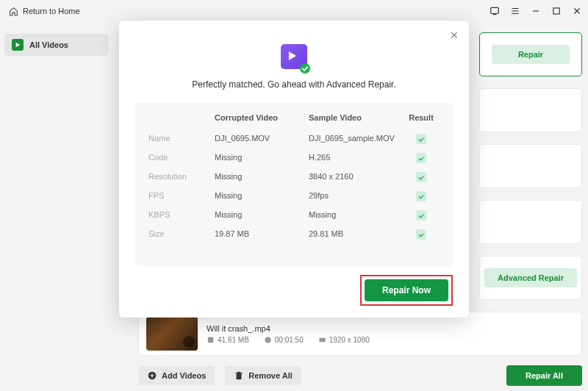 This screenshot has width=588, height=391. What do you see at coordinates (536, 11) in the screenshot?
I see `window-controls` at bounding box center [536, 11].